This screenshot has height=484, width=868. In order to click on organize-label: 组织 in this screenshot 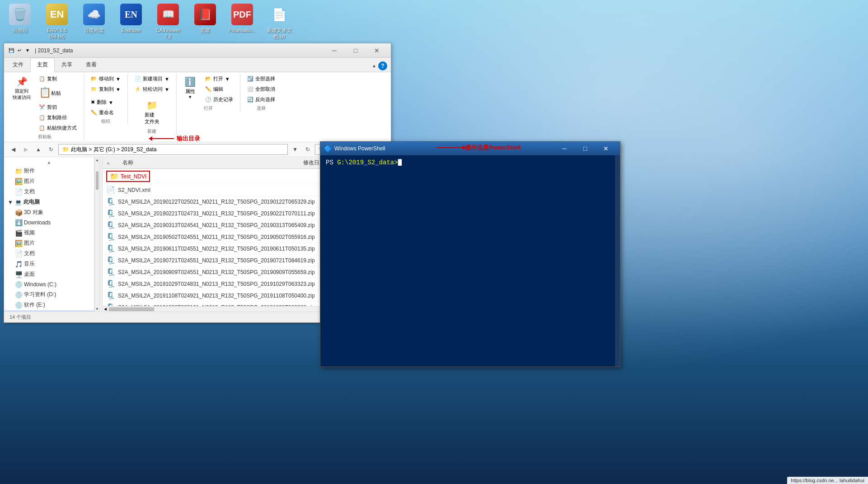, I will do `click(106, 121)`.